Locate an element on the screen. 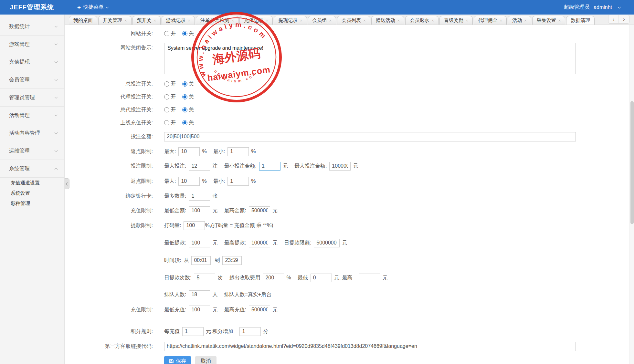 This screenshot has height=364, width=634. upline-recharge-off-radio is located at coordinates (185, 123).